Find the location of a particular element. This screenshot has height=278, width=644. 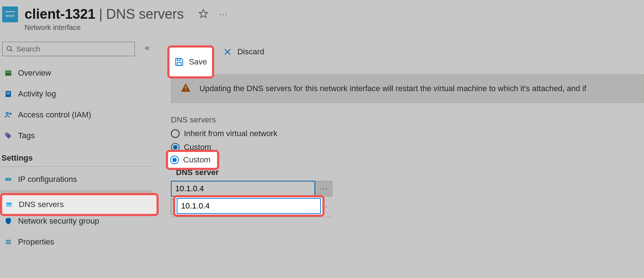

settings-section-header: Settings is located at coordinates (76, 156).